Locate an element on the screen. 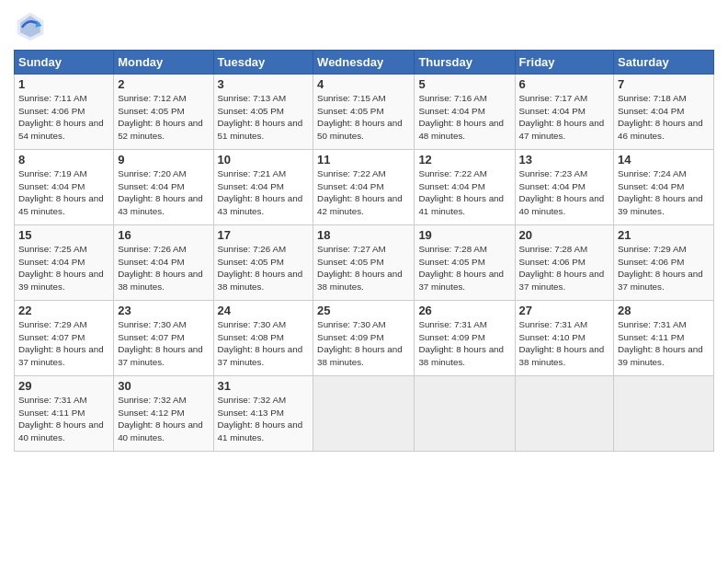 This screenshot has height=563, width=728. day-cell: 31Sunrise: 7:32 AM Sunset: 4:13 PM Dayli… is located at coordinates (263, 414).